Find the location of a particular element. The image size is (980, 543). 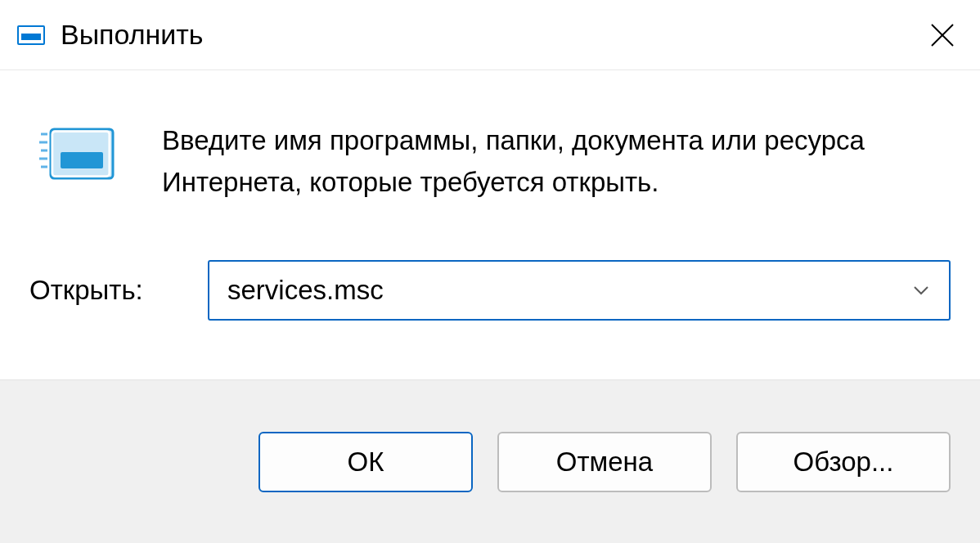

dialog-description: Введите имя программы, папки, документа … is located at coordinates (530, 161).